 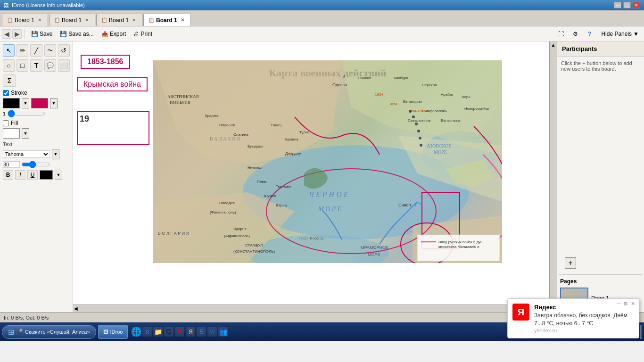 I want to click on stroke-color-box, so click(x=11, y=103).